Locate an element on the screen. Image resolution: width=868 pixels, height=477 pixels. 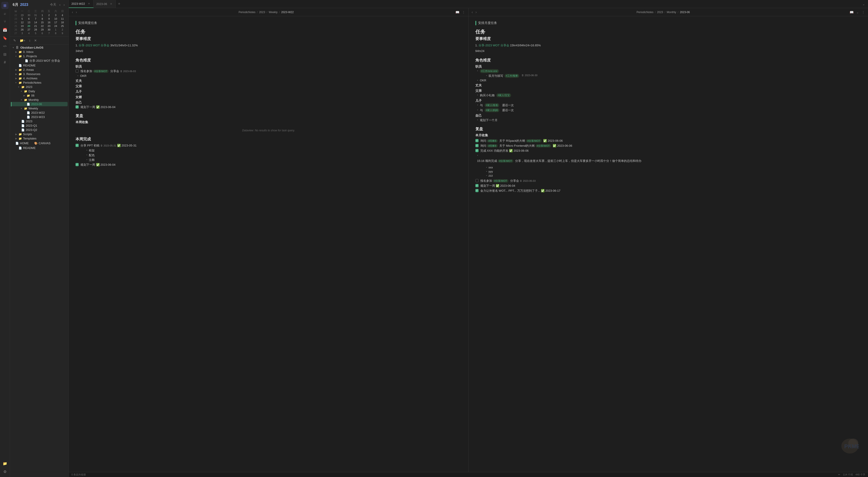
close-sidebar-button: ✕ is located at coordinates (36, 40).